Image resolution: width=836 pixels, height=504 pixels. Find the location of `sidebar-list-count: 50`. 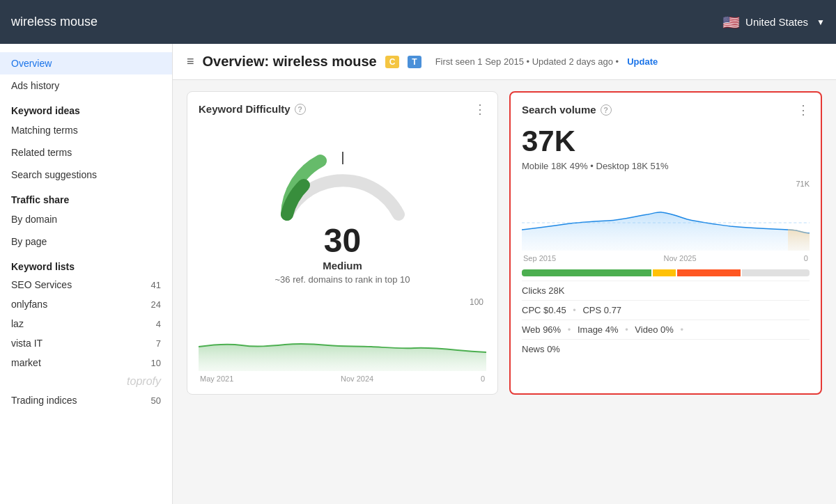

sidebar-list-count: 50 is located at coordinates (156, 401).